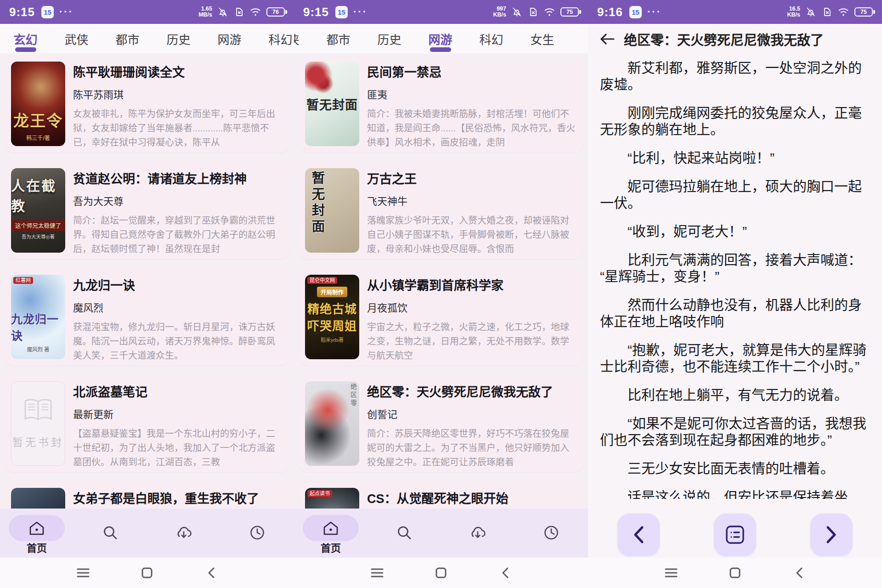  I want to click on book-title: 北派盗墓笔记, so click(178, 391).